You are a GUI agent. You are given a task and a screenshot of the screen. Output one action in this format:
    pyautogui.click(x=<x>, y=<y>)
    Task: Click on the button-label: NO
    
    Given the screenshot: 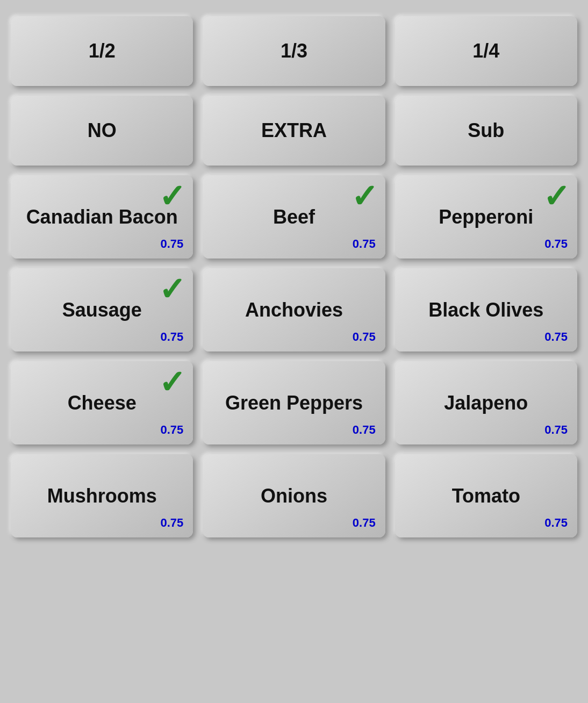 What is the action you would take?
    pyautogui.click(x=102, y=131)
    